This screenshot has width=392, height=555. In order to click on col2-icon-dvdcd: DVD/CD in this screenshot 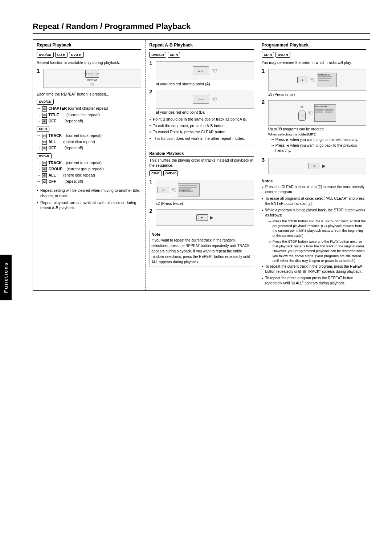, I will do `click(158, 55)`.